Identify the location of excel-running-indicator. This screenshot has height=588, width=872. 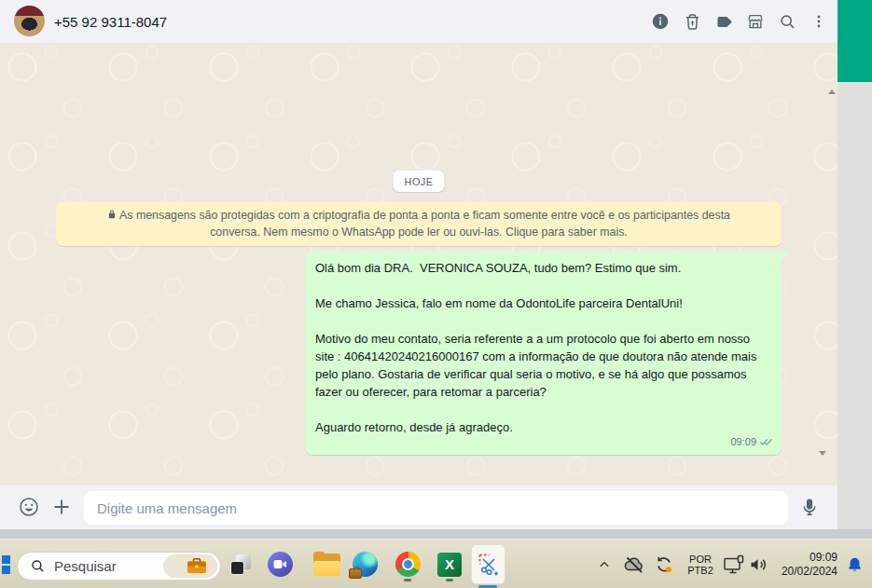
(450, 580).